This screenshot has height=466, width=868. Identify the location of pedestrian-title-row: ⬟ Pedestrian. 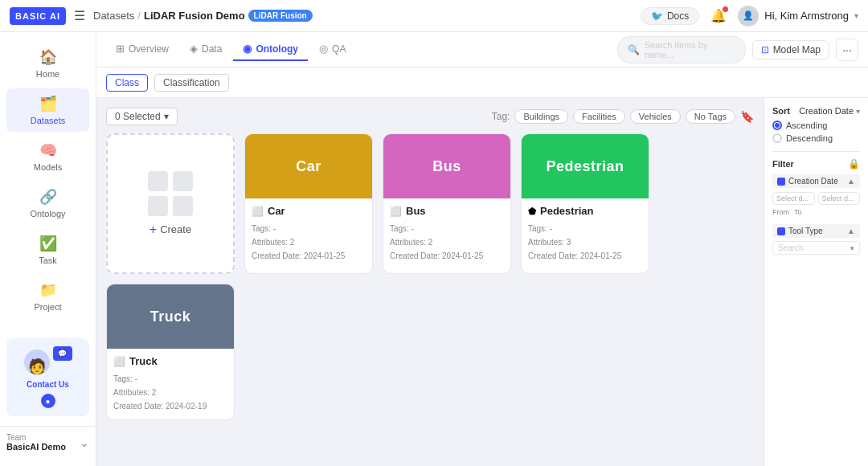
(585, 211).